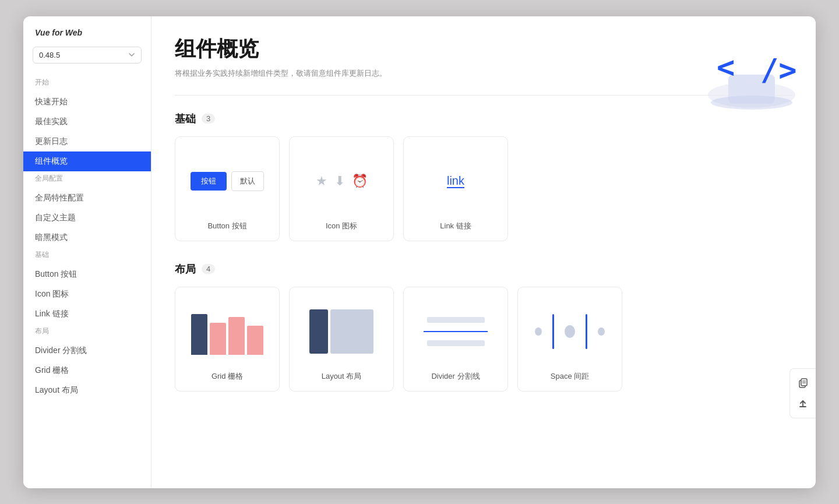  What do you see at coordinates (87, 256) in the screenshot?
I see `section-label-basic: 基础` at bounding box center [87, 256].